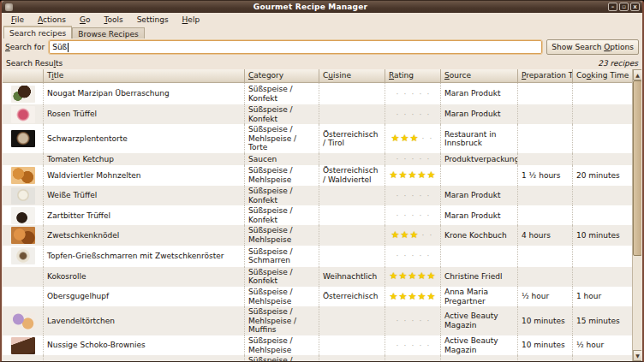 This screenshot has height=362, width=644. What do you see at coordinates (317, 296) in the screenshot?
I see `table-row: ObersgugelhupfSüßspeise / MehlspeiseÖste…` at bounding box center [317, 296].